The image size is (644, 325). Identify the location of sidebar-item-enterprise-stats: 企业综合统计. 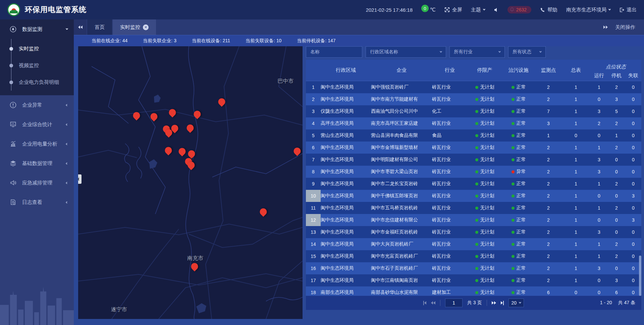
(37, 124).